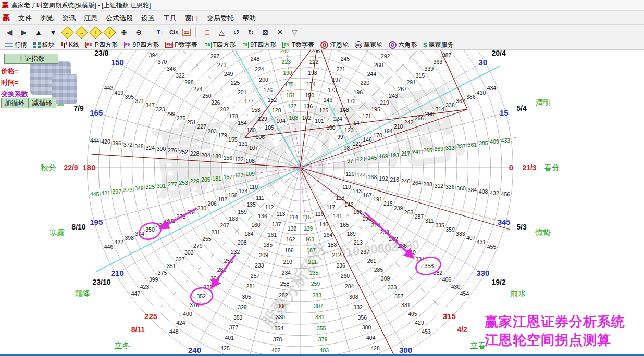  Describe the element at coordinates (229, 74) in the screenshot. I see `svg-text: 249` at that location.